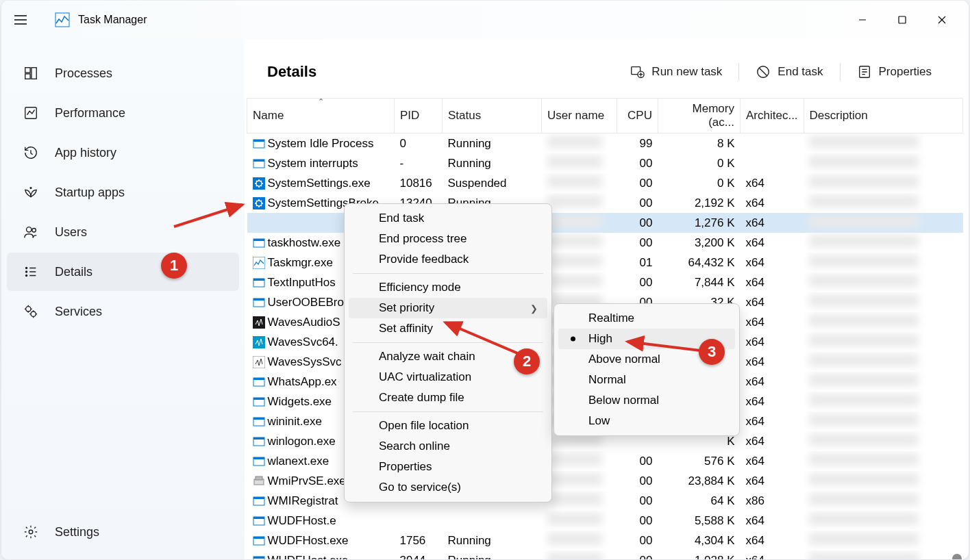 The image size is (970, 560). Describe the element at coordinates (862, 20) in the screenshot. I see `minimize-button` at that location.